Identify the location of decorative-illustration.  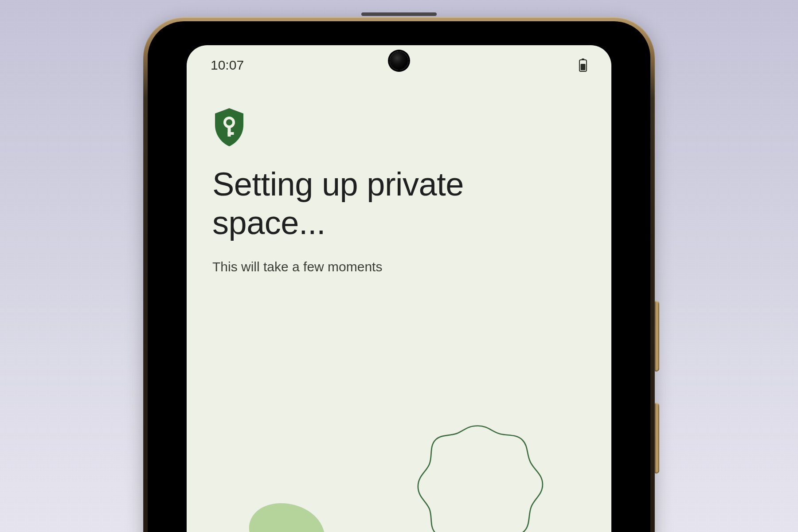
(399, 461).